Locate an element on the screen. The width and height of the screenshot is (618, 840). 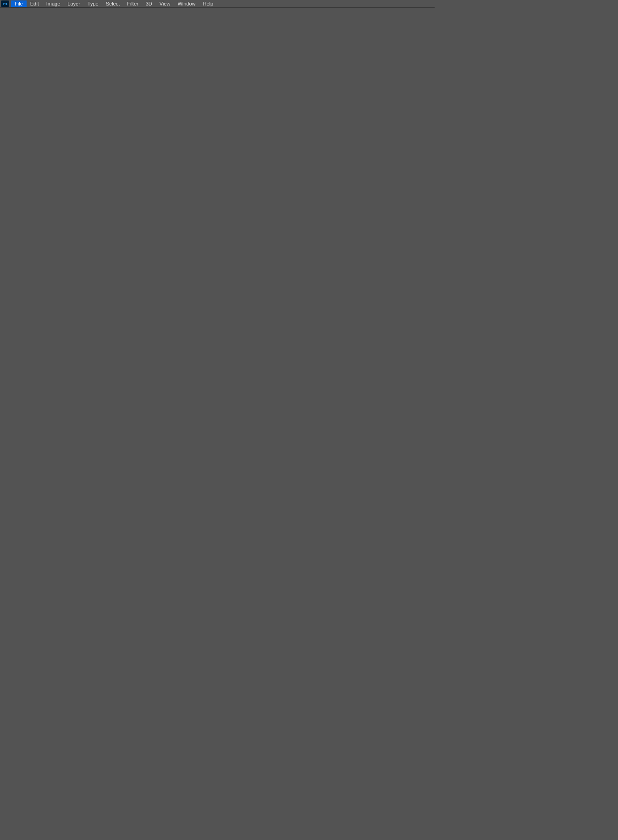
ps-logo-icon: Ps is located at coordinates (5, 4).